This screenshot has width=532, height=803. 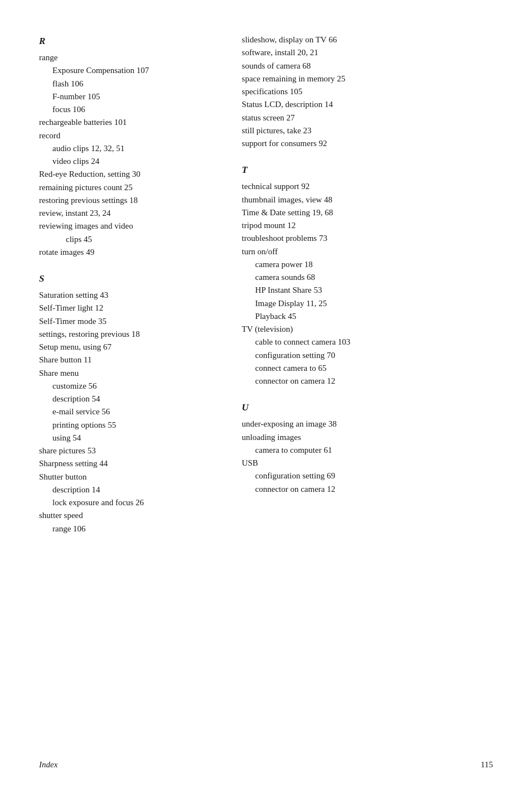 I want to click on left-entry-0-14: clips 45, so click(x=140, y=240).